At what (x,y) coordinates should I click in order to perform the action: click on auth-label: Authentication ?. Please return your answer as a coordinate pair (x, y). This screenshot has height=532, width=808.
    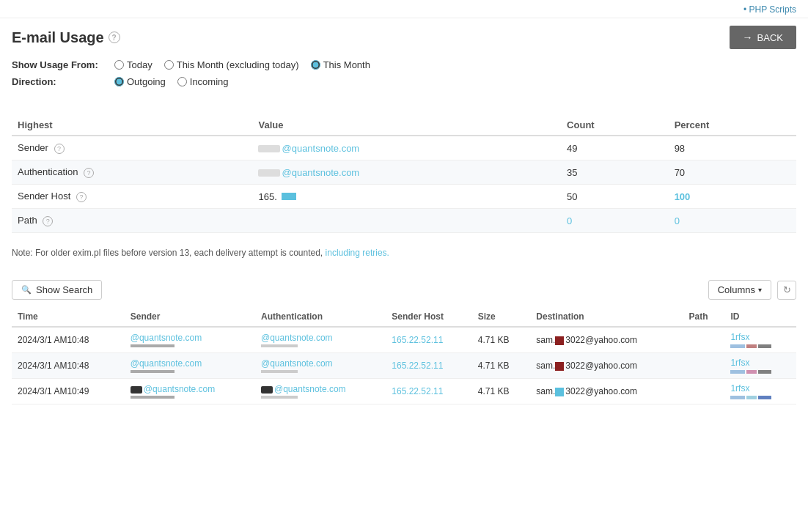
    Looking at the image, I should click on (132, 173).